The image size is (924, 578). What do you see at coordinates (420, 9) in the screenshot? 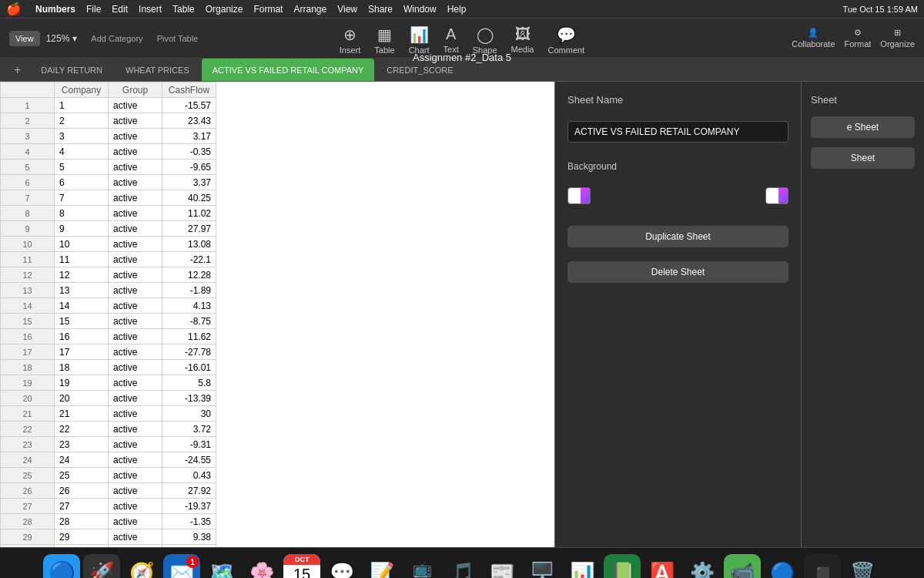
I see `menu-window: Window` at bounding box center [420, 9].